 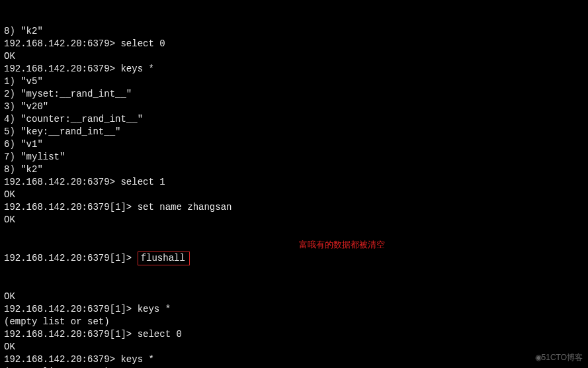 I want to click on terminal-line: 5) "key:__rand_int__", so click(x=294, y=132).